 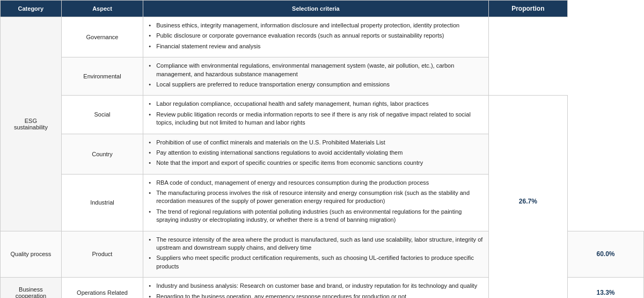 I want to click on category-business: Business cooperation, so click(x=31, y=288).